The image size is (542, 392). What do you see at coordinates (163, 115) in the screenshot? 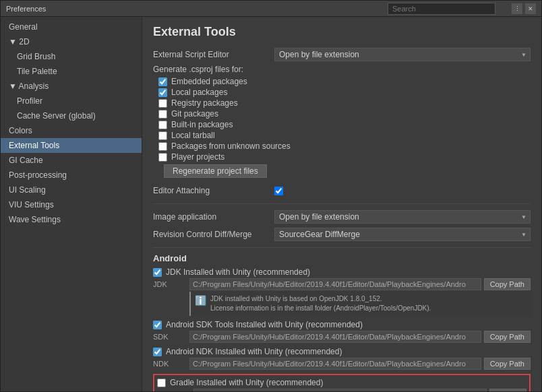
I see `checkbox-git` at bounding box center [163, 115].